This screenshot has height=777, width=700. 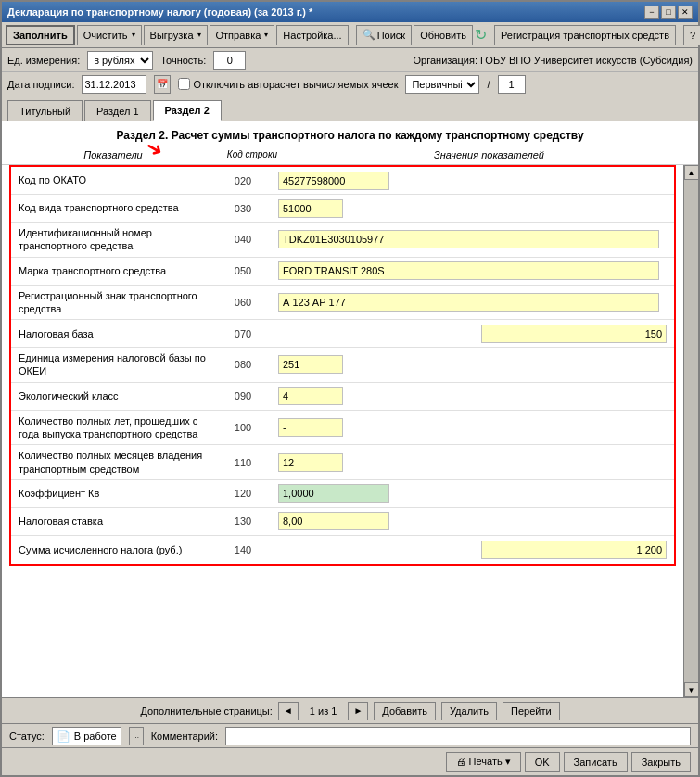 I want to click on row-label-140: Сумма исчисленного налога (руб.), so click(x=113, y=550).